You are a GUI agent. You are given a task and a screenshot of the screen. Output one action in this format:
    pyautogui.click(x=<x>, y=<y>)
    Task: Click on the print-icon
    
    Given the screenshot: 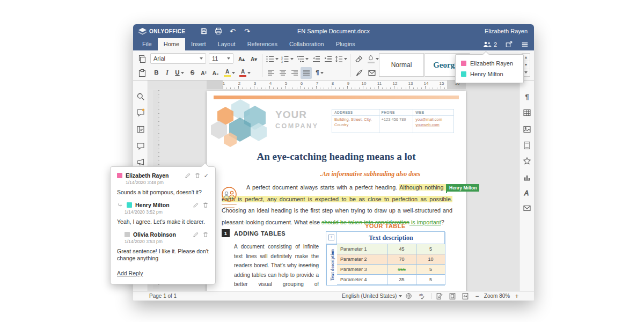 What is the action you would take?
    pyautogui.click(x=218, y=31)
    